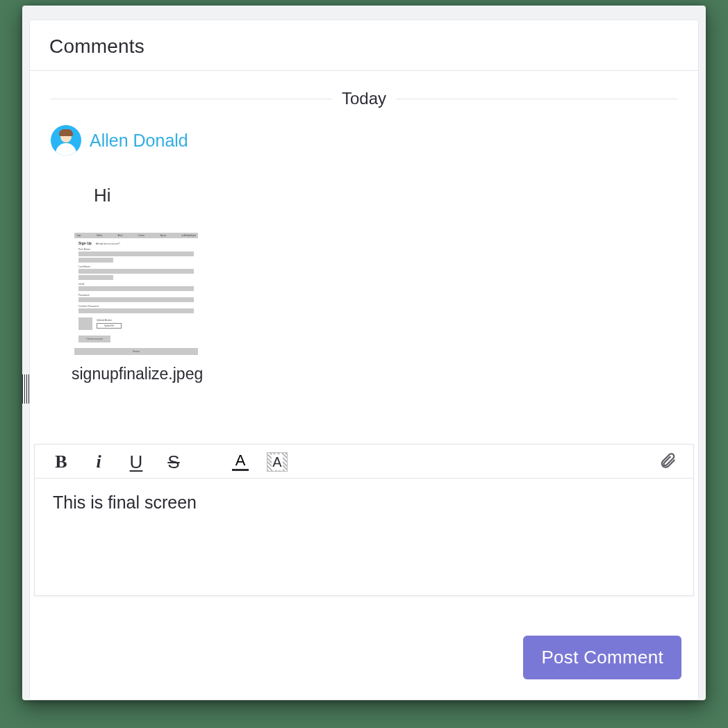 The image size is (728, 728). Describe the element at coordinates (277, 462) in the screenshot. I see `highlight-color-button: A` at that location.